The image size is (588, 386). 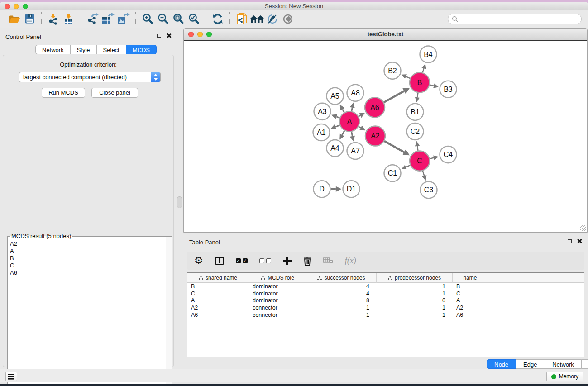 I want to click on tab-motifs: Motifs, so click(x=585, y=364).